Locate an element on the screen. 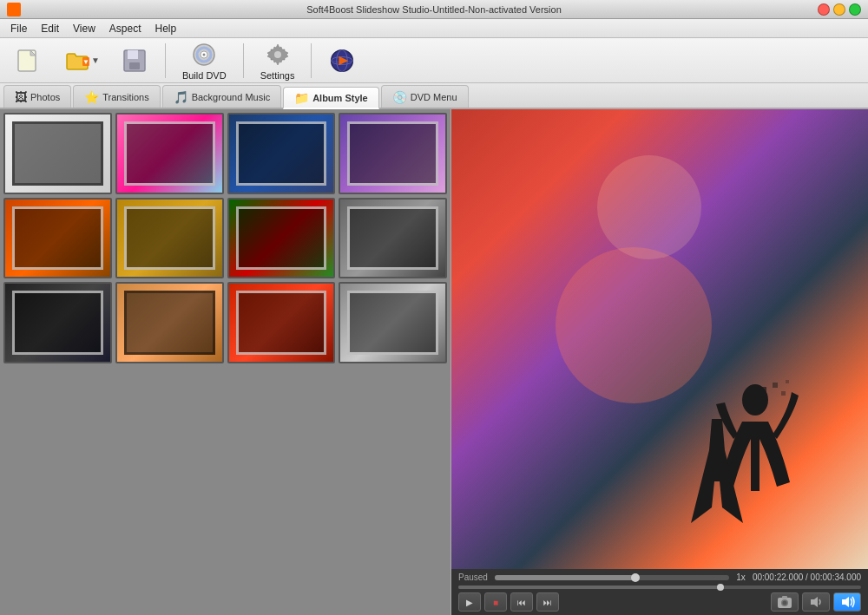 The image size is (868, 615). transitions-icon: ⭐ is located at coordinates (92, 97).